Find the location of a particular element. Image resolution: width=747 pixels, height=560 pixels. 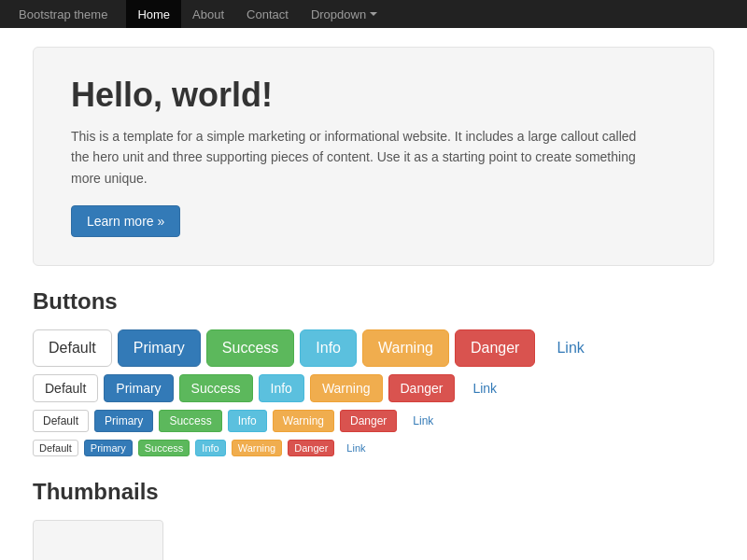

dropdown-label: Dropdown is located at coordinates (344, 15).